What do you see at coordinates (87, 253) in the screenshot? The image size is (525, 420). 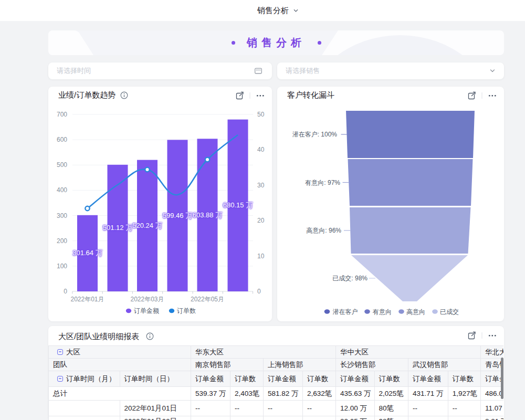 I see `svg-text: 301.64 万` at bounding box center [87, 253].